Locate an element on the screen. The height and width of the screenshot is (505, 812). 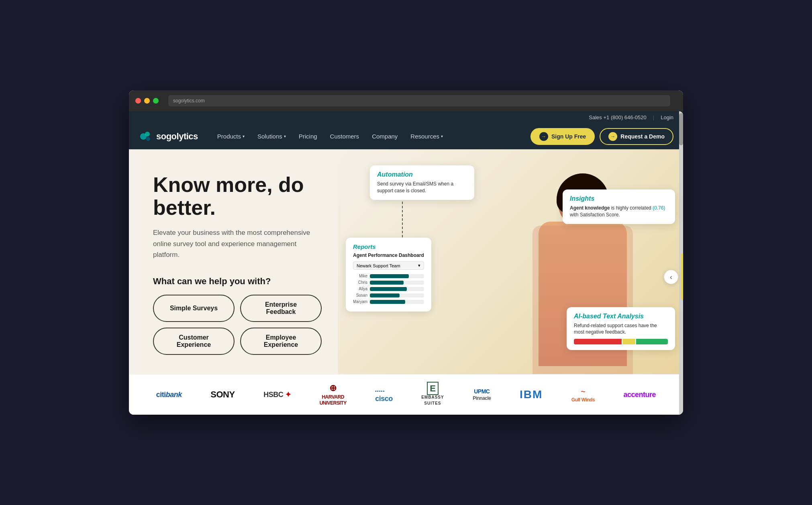
pill-grid: Simple Surveys Enterprise Feedback Custo… is located at coordinates (237, 325).